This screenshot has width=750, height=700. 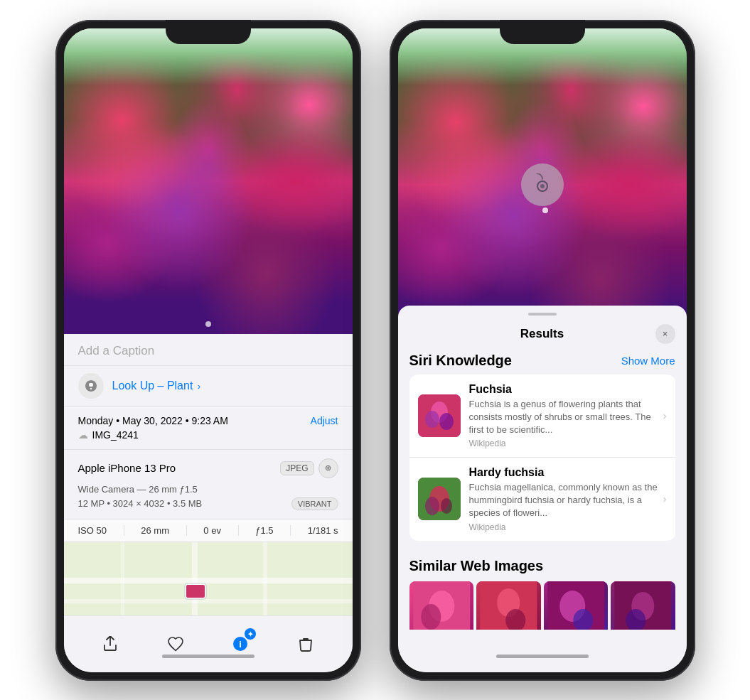 I want to click on similar-section: Similar Web Images, so click(x=542, y=590).